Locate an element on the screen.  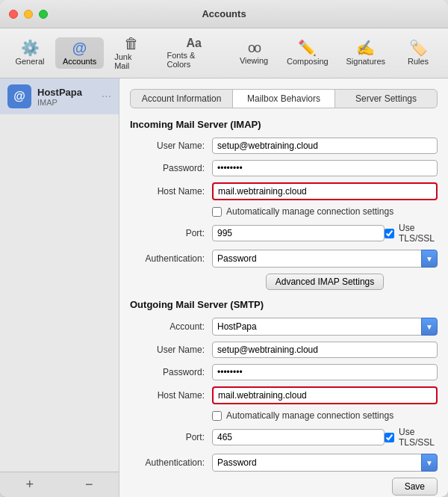
outgoing-hostname-row: Host Name: is located at coordinates (284, 395).